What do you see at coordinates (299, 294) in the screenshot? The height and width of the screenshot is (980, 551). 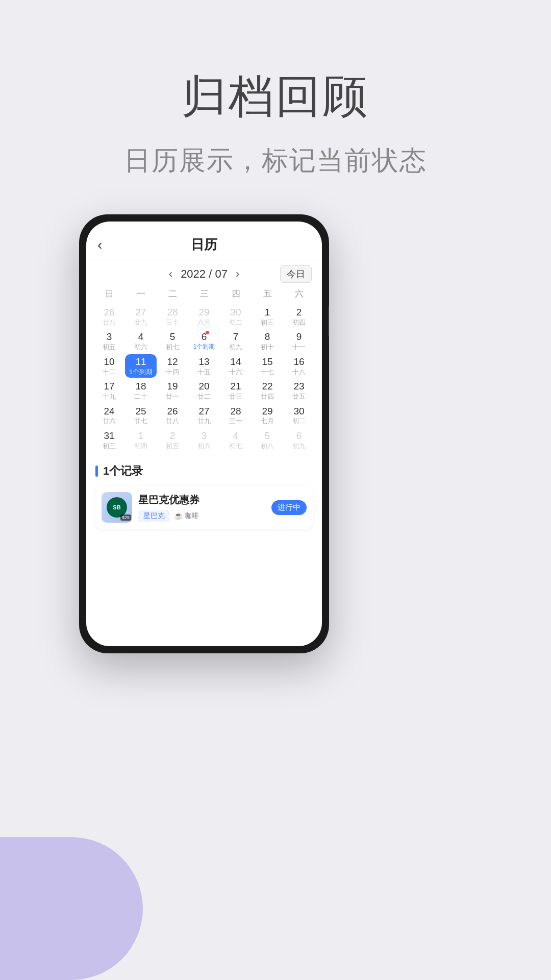 I see `weekday-sat: 六` at bounding box center [299, 294].